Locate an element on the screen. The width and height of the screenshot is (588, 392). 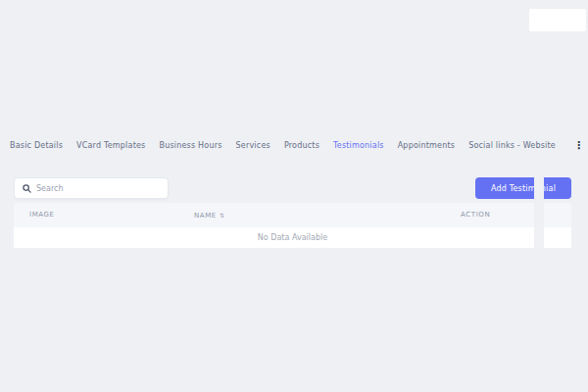
add-testimonial-button: Add Testimonial is located at coordinates (523, 188).